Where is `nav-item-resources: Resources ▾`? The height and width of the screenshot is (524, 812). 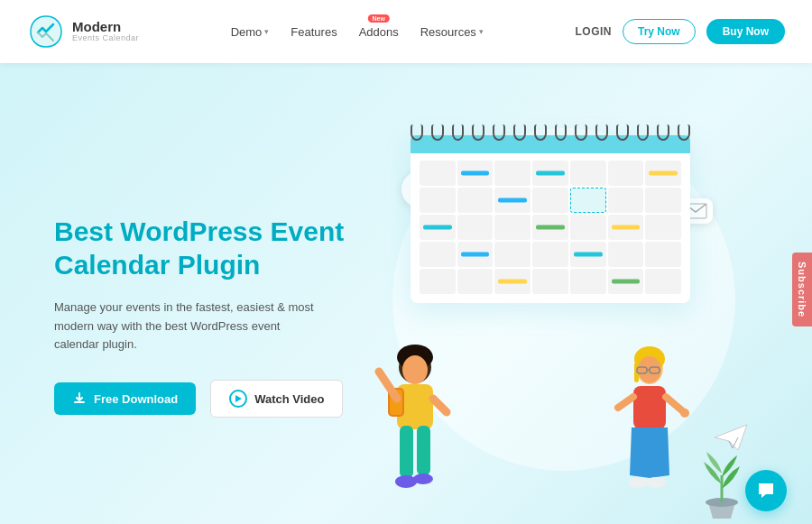 nav-item-resources: Resources ▾ is located at coordinates (452, 32).